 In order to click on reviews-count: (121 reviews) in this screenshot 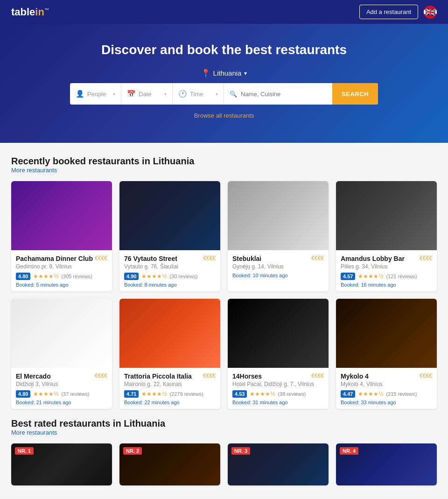, I will do `click(401, 276)`.